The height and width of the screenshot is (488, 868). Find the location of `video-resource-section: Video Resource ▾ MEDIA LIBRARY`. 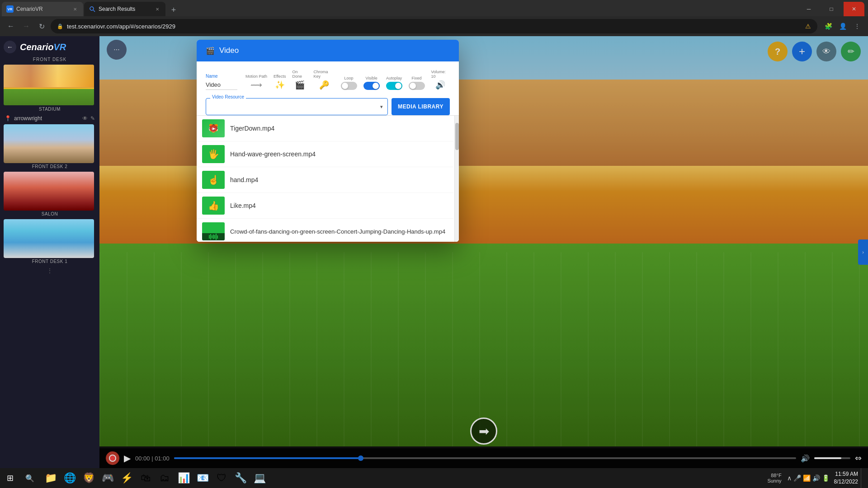

video-resource-section: Video Resource ▾ MEDIA LIBRARY is located at coordinates (328, 107).